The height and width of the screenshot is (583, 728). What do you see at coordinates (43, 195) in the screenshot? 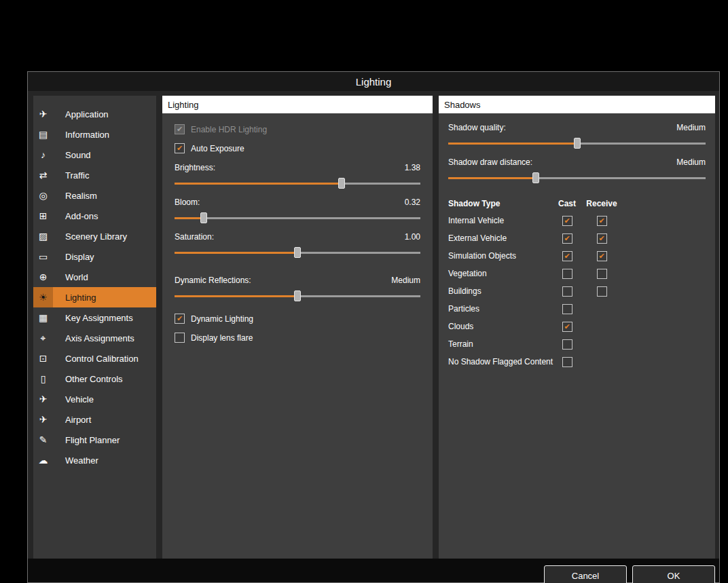
I see `realism-icon: ◎` at bounding box center [43, 195].